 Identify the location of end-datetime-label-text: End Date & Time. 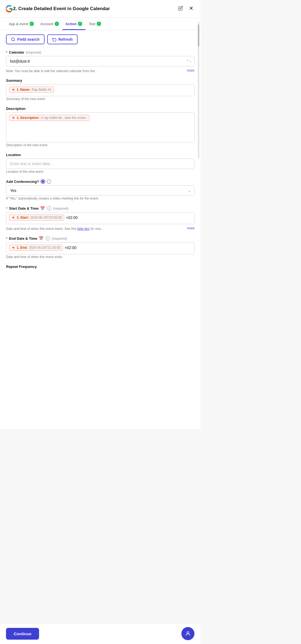
(23, 238).